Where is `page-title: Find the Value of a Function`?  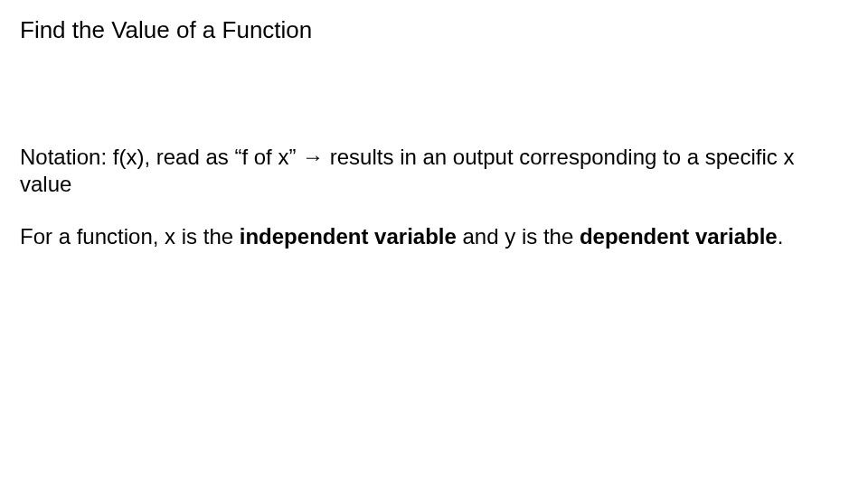 page-title: Find the Value of a Function is located at coordinates (434, 31).